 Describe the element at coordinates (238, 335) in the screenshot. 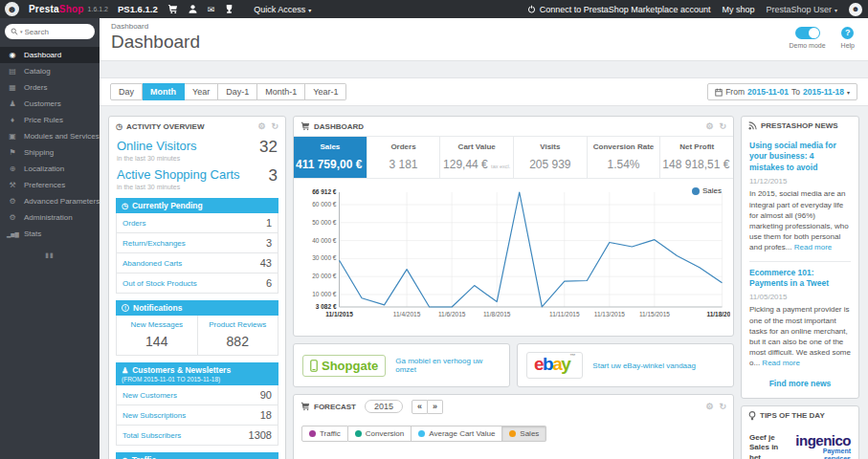

I see `product-reviews-cell: Product Reviews 882` at that location.